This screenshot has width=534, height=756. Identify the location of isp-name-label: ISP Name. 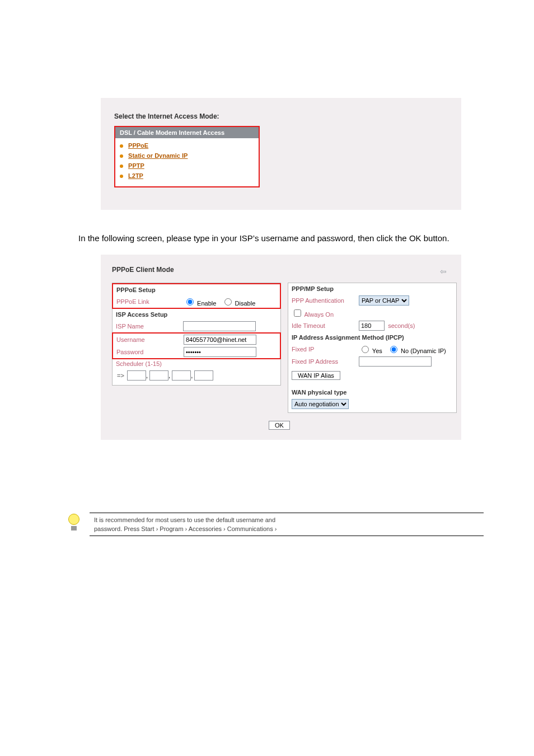
(149, 326).